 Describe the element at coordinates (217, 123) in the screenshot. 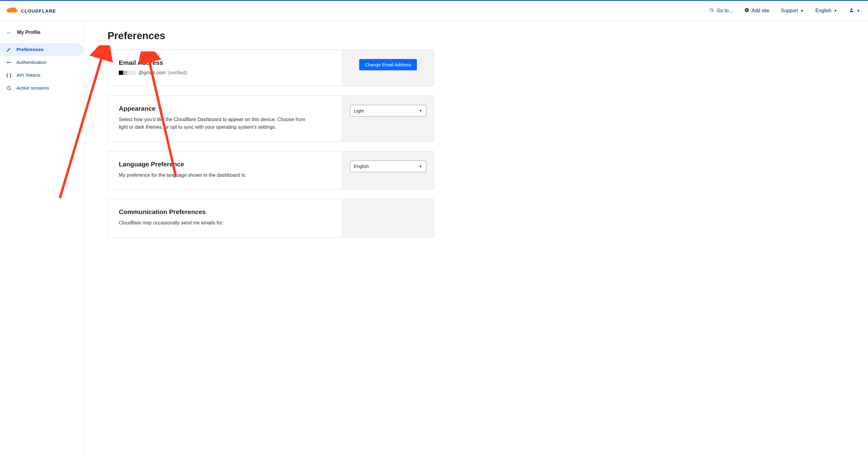

I see `appearance-description: Select how you'd like the Cloudflare Das…` at that location.